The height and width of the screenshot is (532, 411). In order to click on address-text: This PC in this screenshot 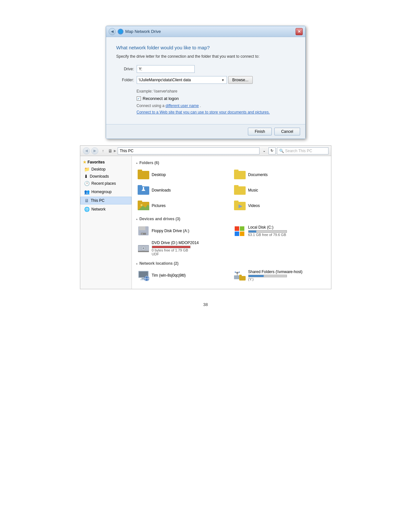, I will do `click(127, 151)`.